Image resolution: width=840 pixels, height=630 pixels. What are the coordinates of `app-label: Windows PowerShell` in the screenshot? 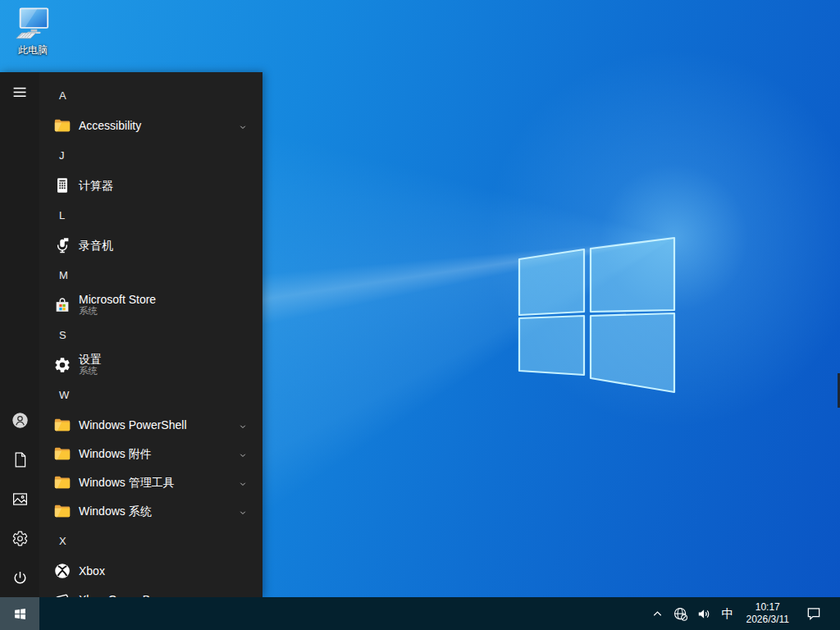 It's located at (133, 425).